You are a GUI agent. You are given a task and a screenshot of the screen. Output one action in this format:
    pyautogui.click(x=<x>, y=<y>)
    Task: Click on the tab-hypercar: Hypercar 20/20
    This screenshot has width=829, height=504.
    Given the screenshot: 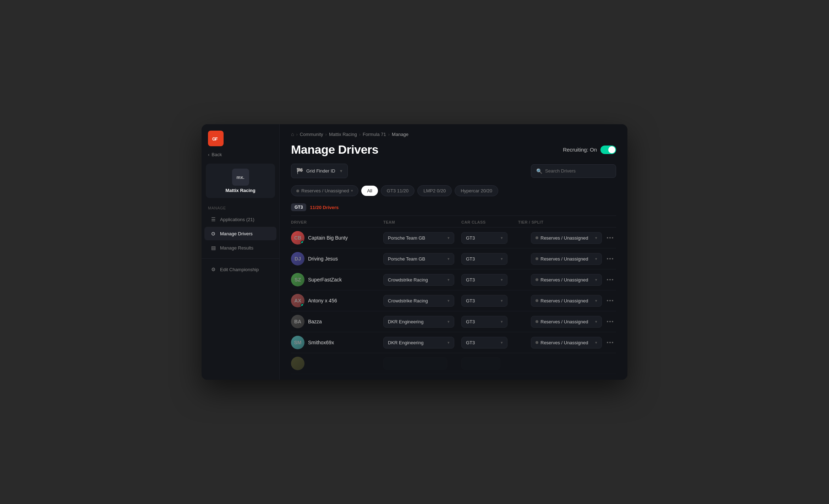 What is the action you would take?
    pyautogui.click(x=476, y=191)
    